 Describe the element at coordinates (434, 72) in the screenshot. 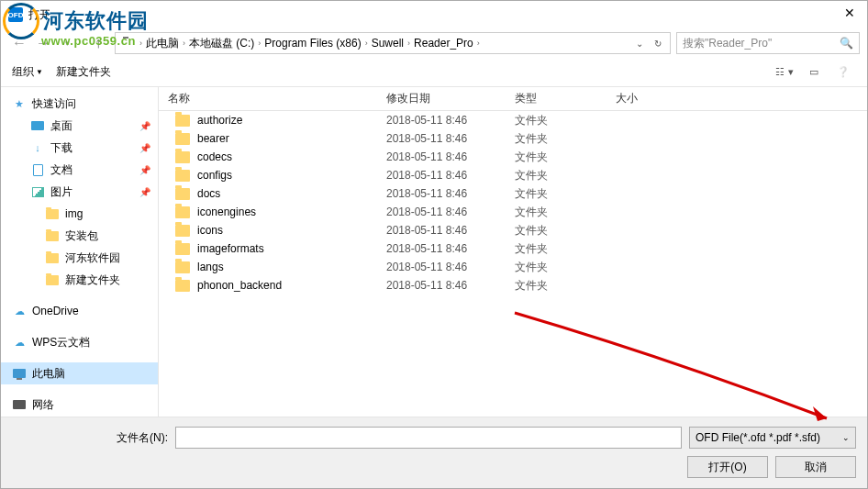

I see `toolbar: 组织▼ 新建文件夹 ☷ ▾ ▭ ❔` at that location.